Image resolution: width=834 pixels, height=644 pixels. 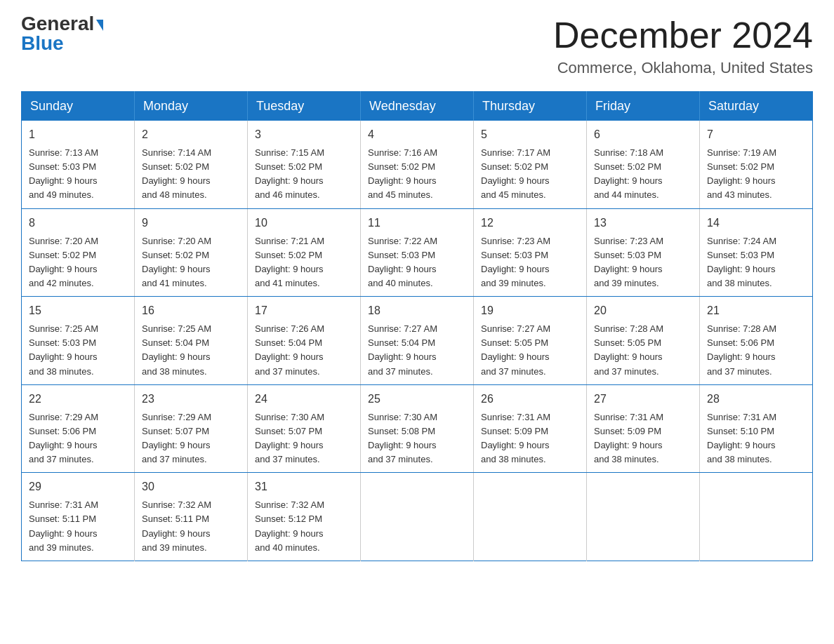 I want to click on calendar-day-15: 15Sunrise: 7:25 AMSunset: 5:03 PMDayligh…, so click(x=79, y=341).